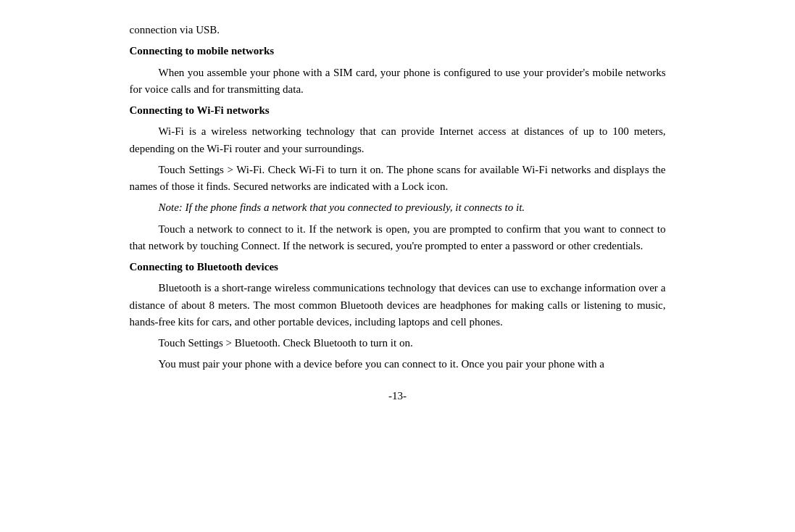 This screenshot has height=532, width=795. Describe the element at coordinates (398, 267) in the screenshot. I see `bluetooth-heading-para: Connecting to Bluetooth devices` at that location.